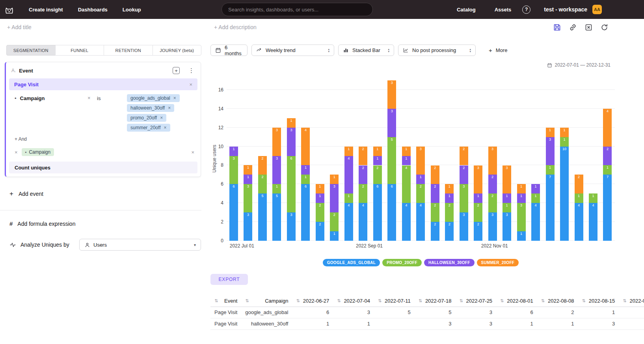 This screenshot has height=344, width=644. What do you see at coordinates (9, 9) in the screenshot?
I see `app-logo-cat-icon` at bounding box center [9, 9].